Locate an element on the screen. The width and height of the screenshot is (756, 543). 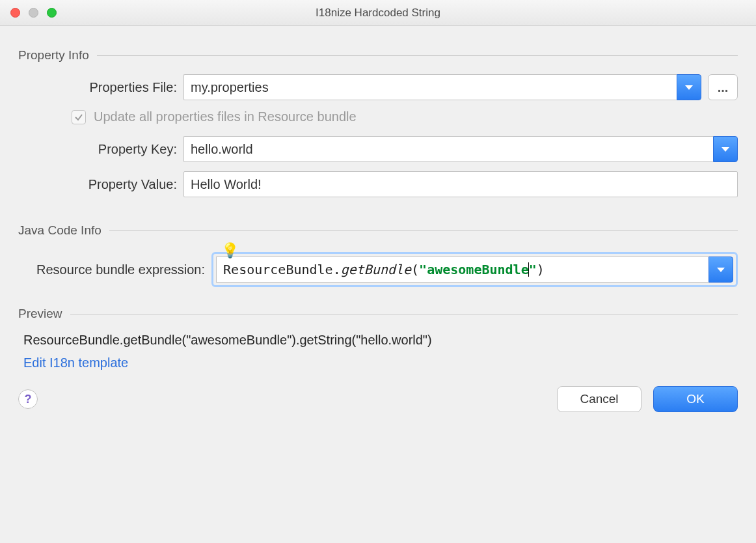
row-resource-bundle-expression: Resource bundle expression: 💡 ResourceBu… is located at coordinates (387, 270).